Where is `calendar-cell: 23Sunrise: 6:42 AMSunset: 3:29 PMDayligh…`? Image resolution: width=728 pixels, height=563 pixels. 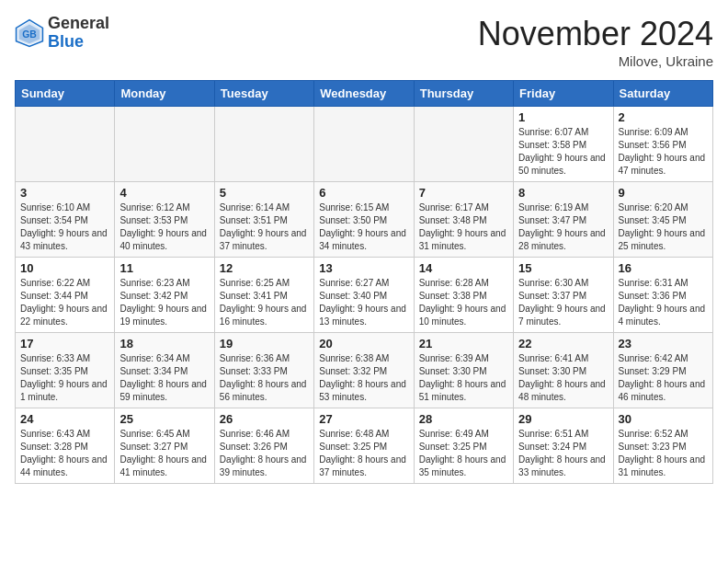 calendar-cell: 23Sunrise: 6:42 AMSunset: 3:29 PMDayligh… is located at coordinates (663, 371).